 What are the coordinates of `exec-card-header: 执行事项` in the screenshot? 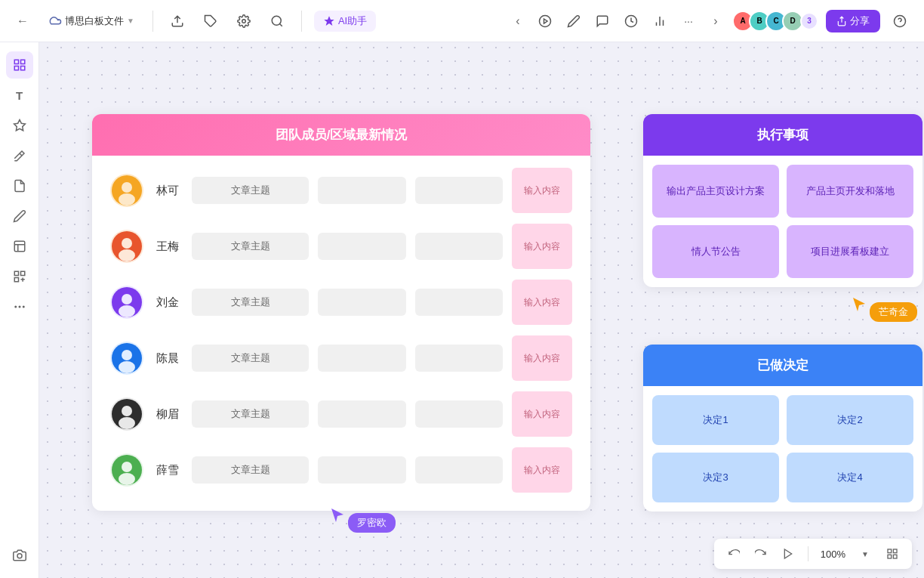 It's located at (783, 134).